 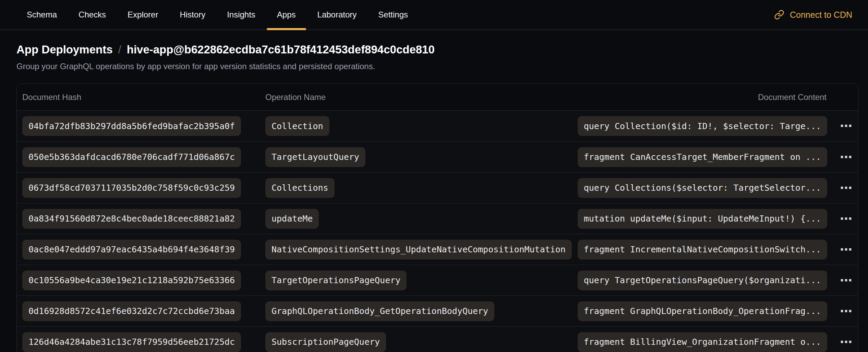 I want to click on document-hash-value: 0a834f91560d872e8c4bec0ade18ceec88821a82, so click(x=132, y=219).